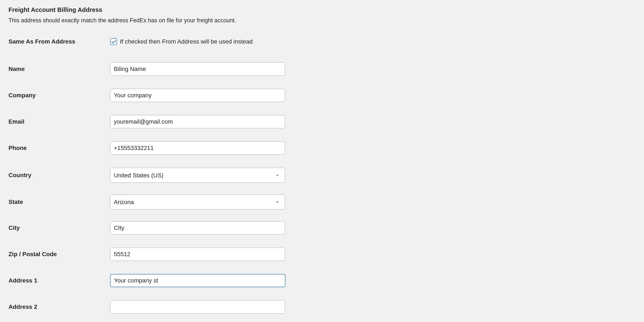 Image resolution: width=644 pixels, height=322 pixels. I want to click on input-address1, so click(198, 281).